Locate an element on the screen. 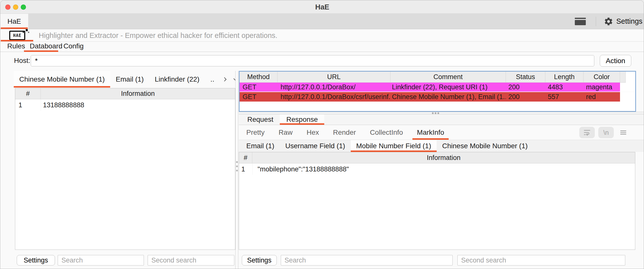 This screenshot has width=644, height=269. tagline: Highlighter and Extractor - Empower ethi… is located at coordinates (158, 35).